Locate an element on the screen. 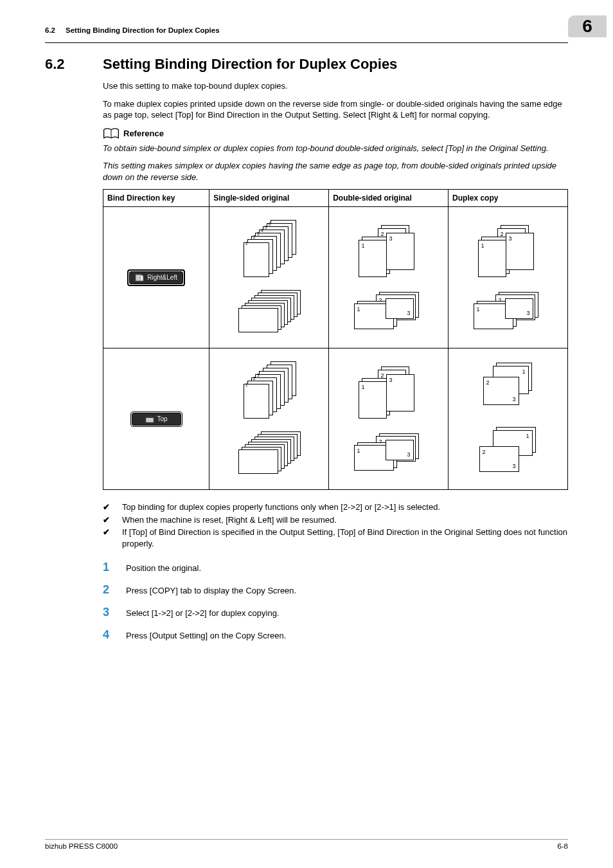 The image size is (613, 868). step-text: Position the original. is located at coordinates (163, 568).